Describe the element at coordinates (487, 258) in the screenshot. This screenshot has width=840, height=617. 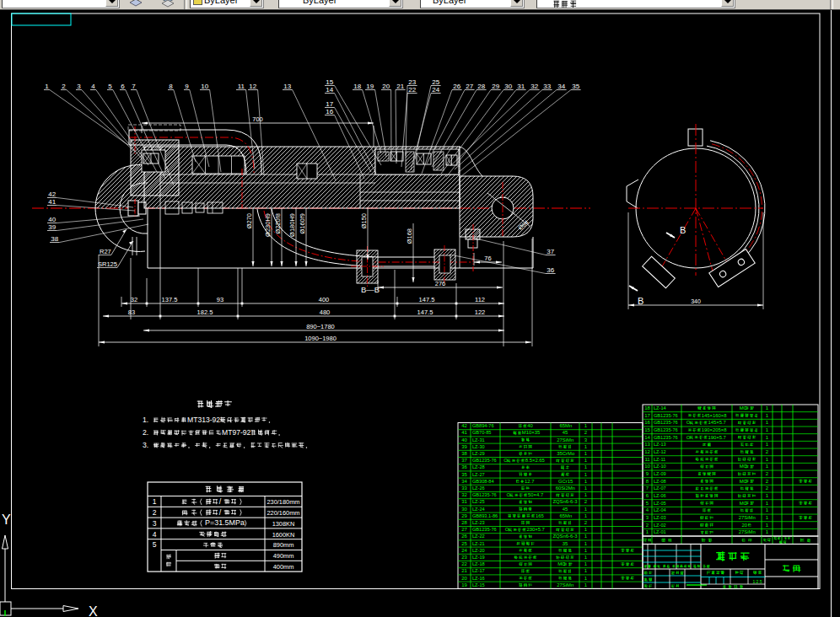
I see `svg-text: 76` at that location.